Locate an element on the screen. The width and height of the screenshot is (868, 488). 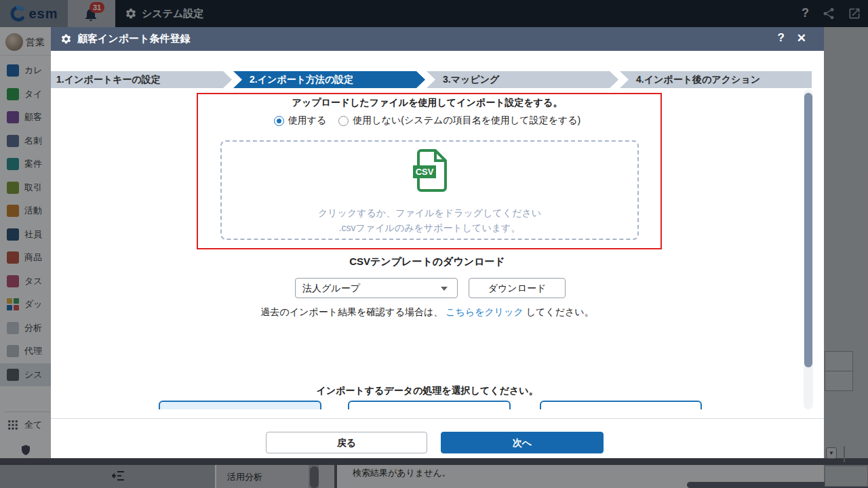
note-suffix: してください。 is located at coordinates (560, 312).